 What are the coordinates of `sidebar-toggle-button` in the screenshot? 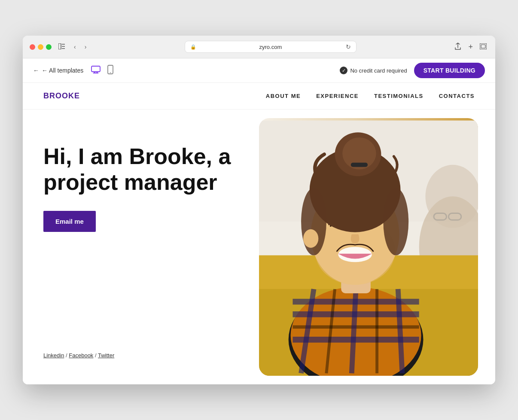 It's located at (62, 47).